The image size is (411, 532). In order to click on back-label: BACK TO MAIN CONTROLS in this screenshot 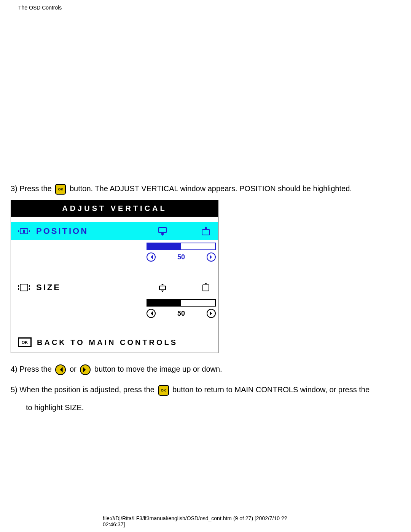, I will do `click(107, 343)`.